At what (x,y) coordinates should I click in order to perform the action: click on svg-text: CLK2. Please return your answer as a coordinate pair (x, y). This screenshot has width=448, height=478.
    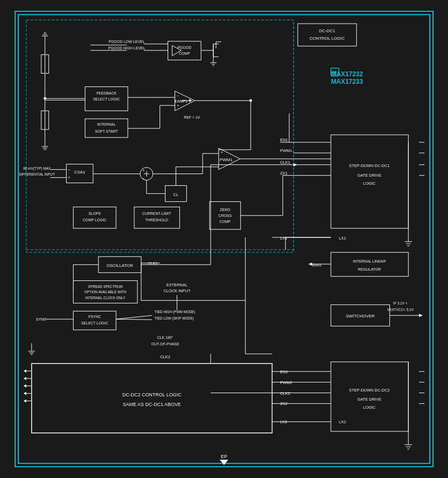
    Looking at the image, I should click on (165, 357).